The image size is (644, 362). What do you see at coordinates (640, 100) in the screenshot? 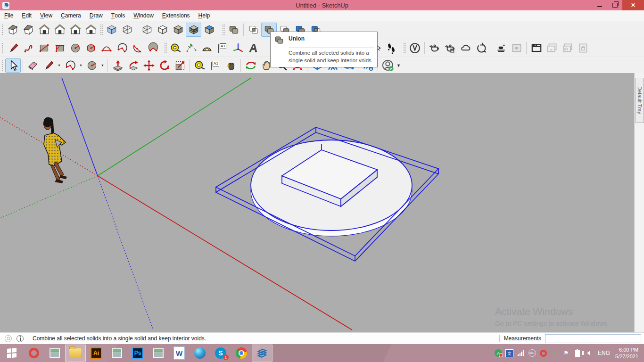
I see `default-tray-tab: Default Tray` at bounding box center [640, 100].